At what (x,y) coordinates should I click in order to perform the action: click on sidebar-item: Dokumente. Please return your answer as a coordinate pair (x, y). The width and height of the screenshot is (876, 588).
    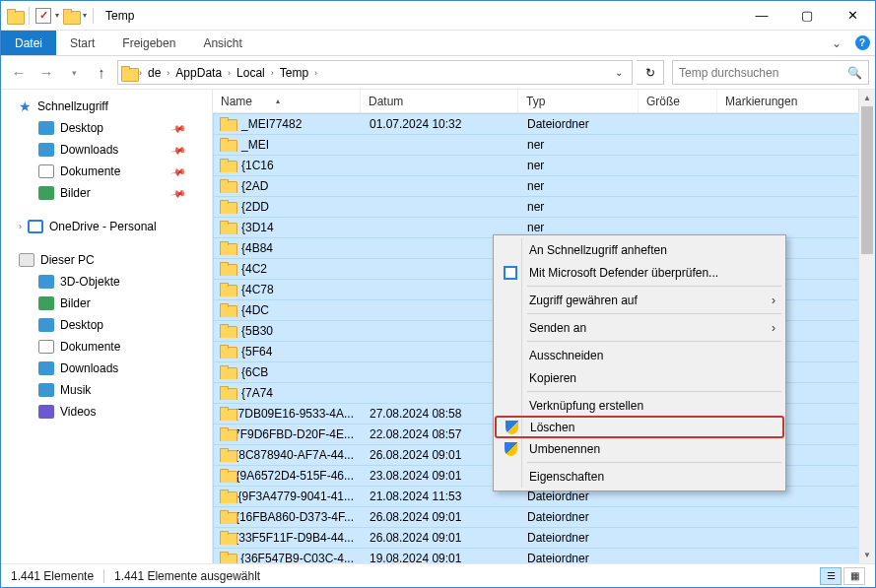
    Looking at the image, I should click on (106, 347).